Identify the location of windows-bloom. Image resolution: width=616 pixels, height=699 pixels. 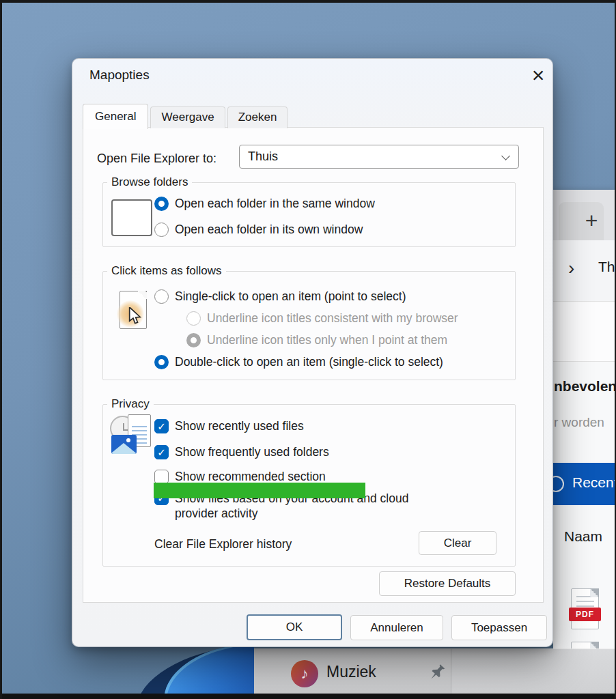
(127, 673).